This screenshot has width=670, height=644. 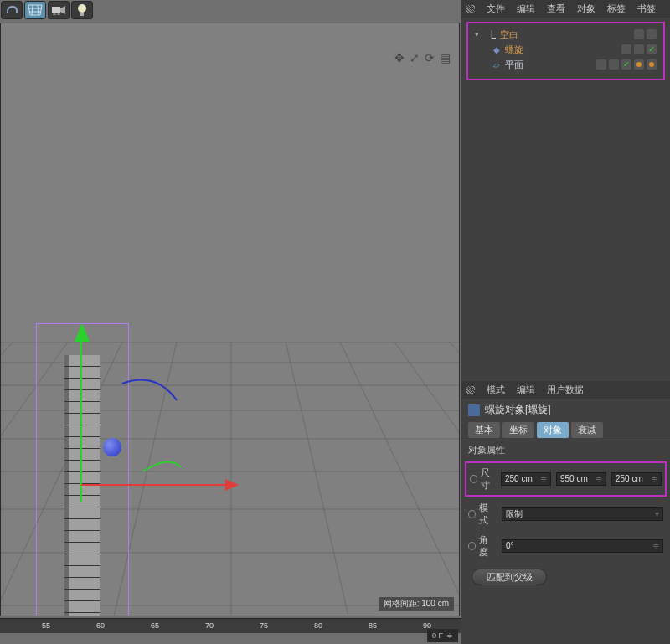 What do you see at coordinates (482, 479) in the screenshot?
I see `size-label: 尺寸` at bounding box center [482, 479].